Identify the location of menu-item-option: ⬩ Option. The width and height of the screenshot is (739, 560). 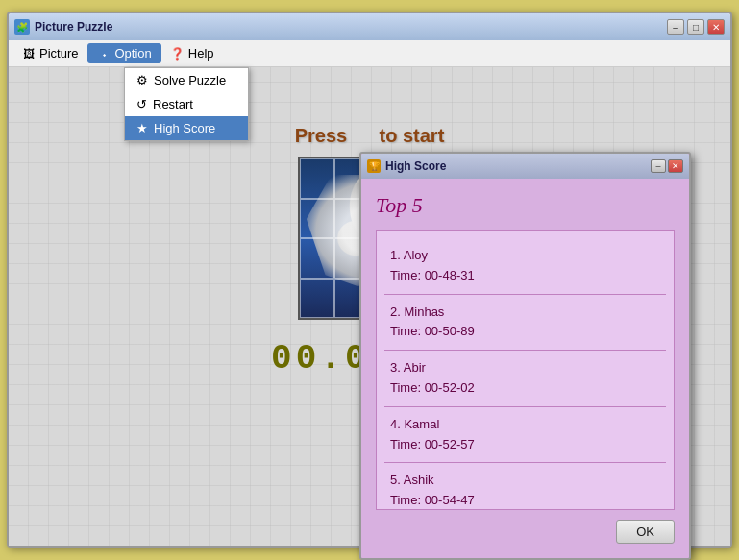
(124, 54).